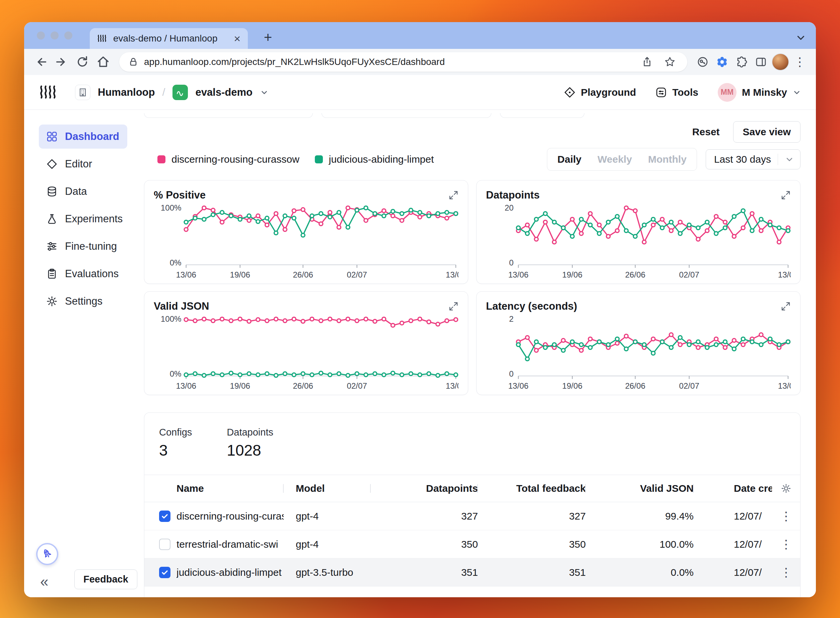  What do you see at coordinates (228, 115) in the screenshot?
I see `partial-card` at bounding box center [228, 115].